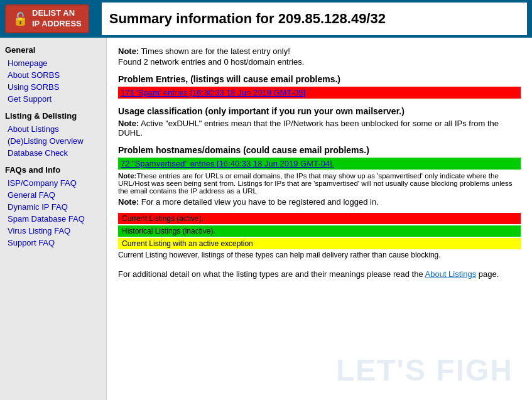 The height and width of the screenshot is (400, 532). I want to click on additional-info: For additional detail on what the listin…, so click(319, 275).